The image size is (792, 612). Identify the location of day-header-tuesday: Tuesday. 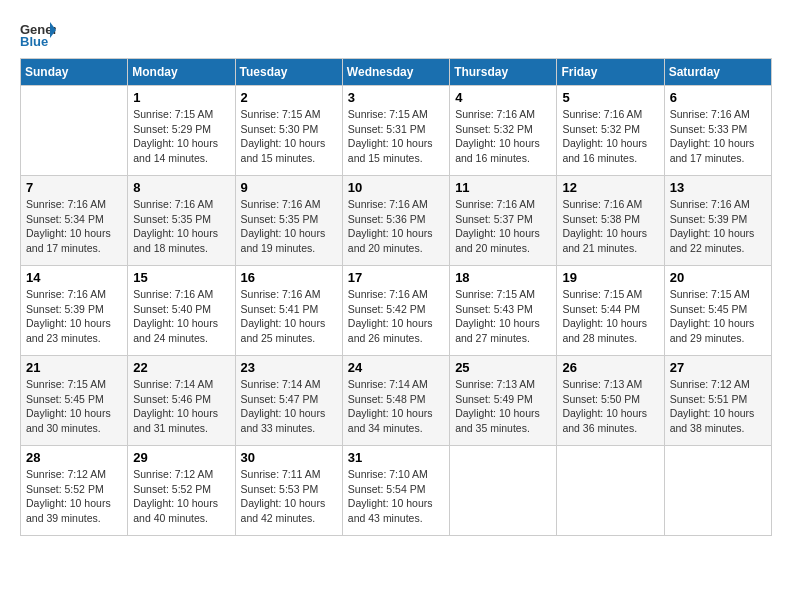
(288, 72).